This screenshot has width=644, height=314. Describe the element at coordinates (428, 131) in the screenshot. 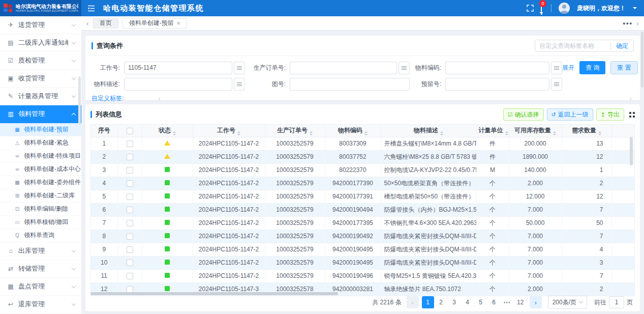

I see `col-material-desc: 物料描述` at that location.